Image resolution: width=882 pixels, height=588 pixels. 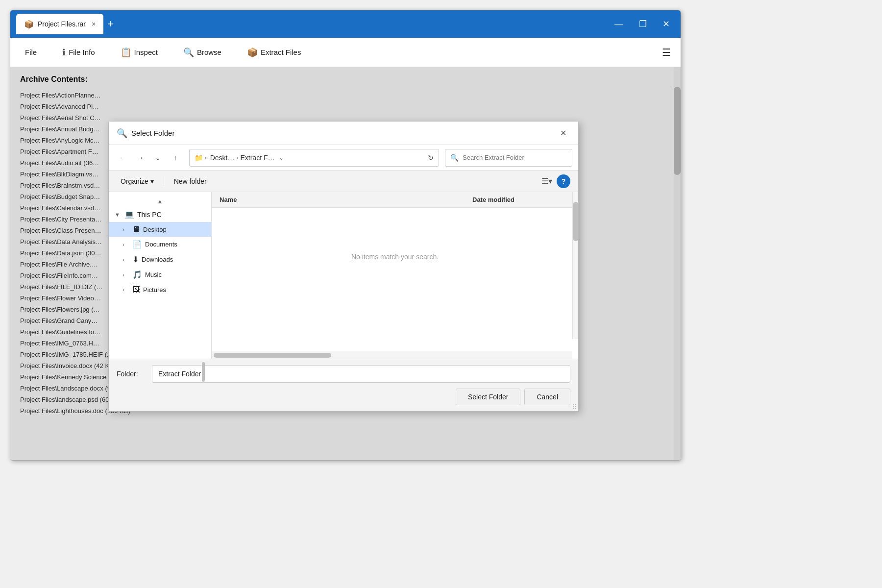 What do you see at coordinates (547, 397) in the screenshot?
I see `cancel-button: Cancel` at bounding box center [547, 397].